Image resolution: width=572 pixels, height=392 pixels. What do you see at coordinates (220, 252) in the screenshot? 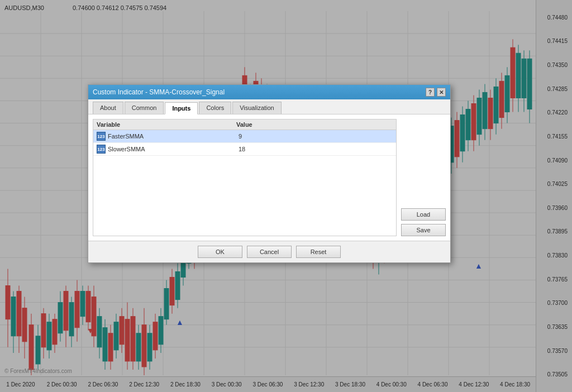
I see `ok-button: OK` at bounding box center [220, 252].